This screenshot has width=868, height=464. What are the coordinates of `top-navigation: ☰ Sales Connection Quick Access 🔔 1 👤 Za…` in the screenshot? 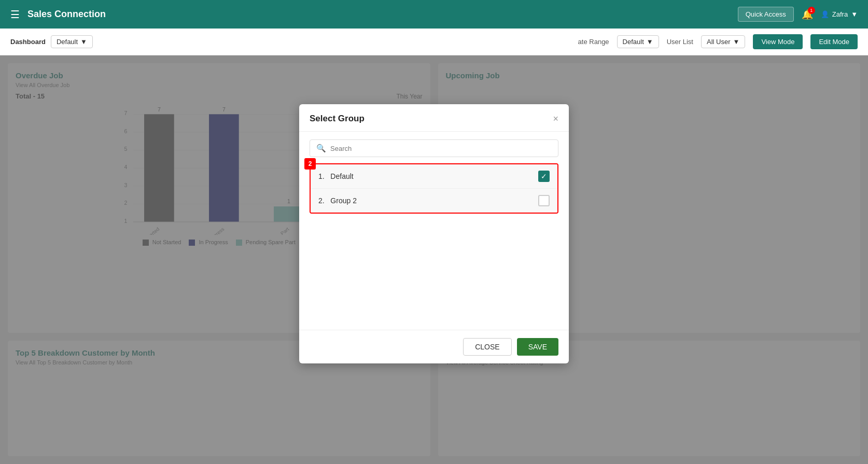 It's located at (434, 15).